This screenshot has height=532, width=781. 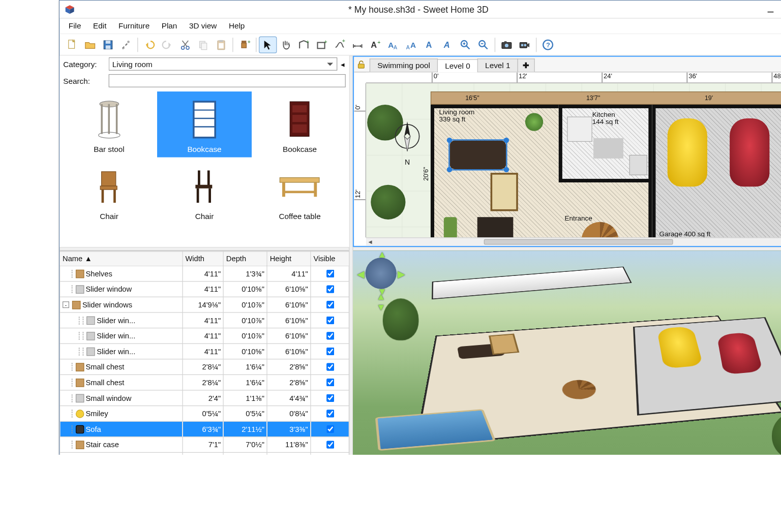 What do you see at coordinates (329, 259) in the screenshot?
I see `col-visible: Visible` at bounding box center [329, 259].